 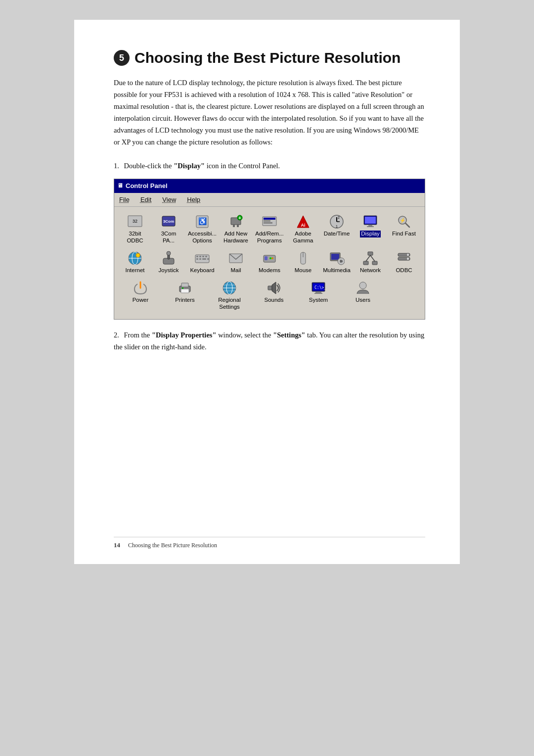 What do you see at coordinates (404, 222) in the screenshot?
I see `findfast-icon: ⚡` at bounding box center [404, 222].